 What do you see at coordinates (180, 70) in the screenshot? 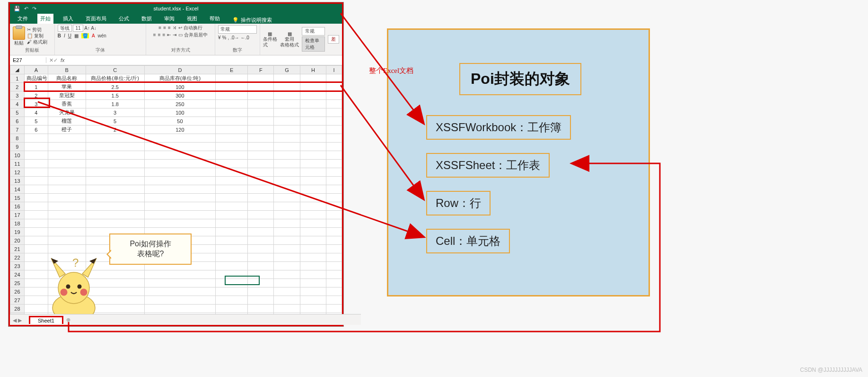
I see `col-header: D` at bounding box center [180, 70].